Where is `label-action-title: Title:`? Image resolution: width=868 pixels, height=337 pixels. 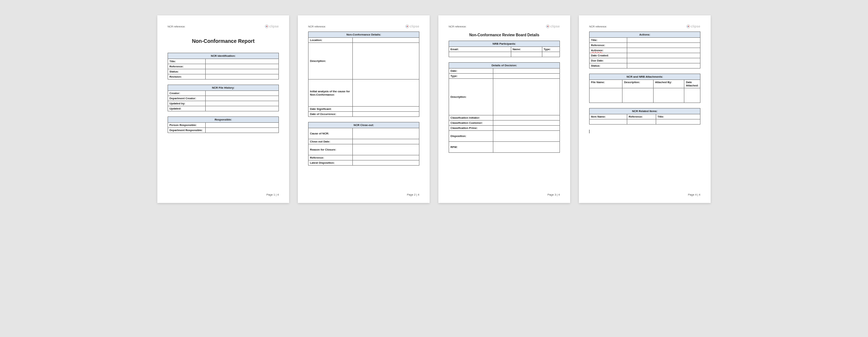
label-action-title: Title: is located at coordinates (608, 40).